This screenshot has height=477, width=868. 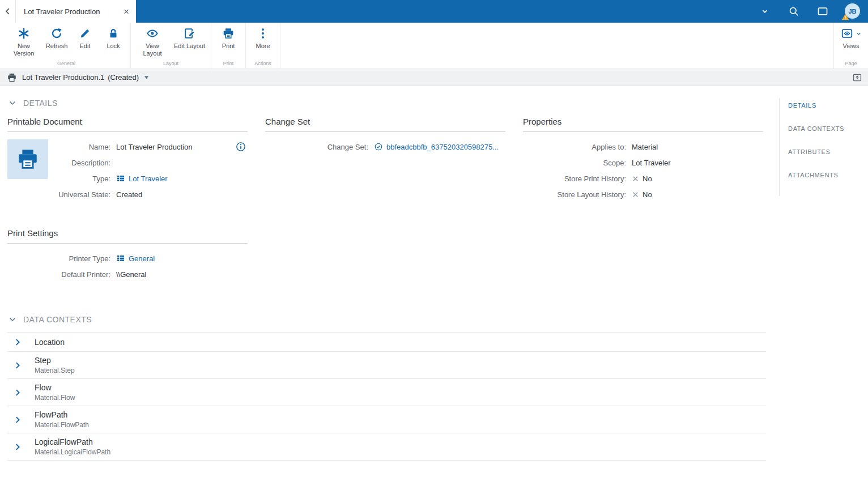 What do you see at coordinates (643, 125) in the screenshot?
I see `panel-title: Properties` at bounding box center [643, 125].